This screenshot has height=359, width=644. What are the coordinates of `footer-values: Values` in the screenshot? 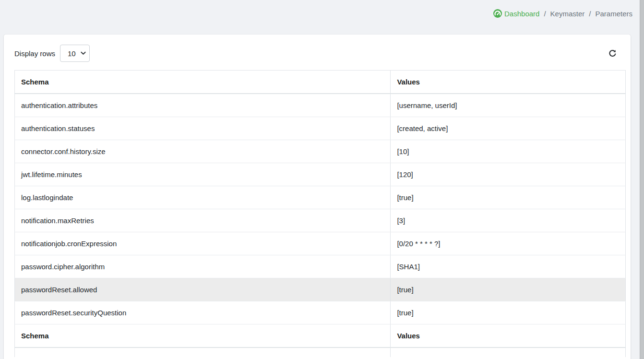 It's located at (508, 336).